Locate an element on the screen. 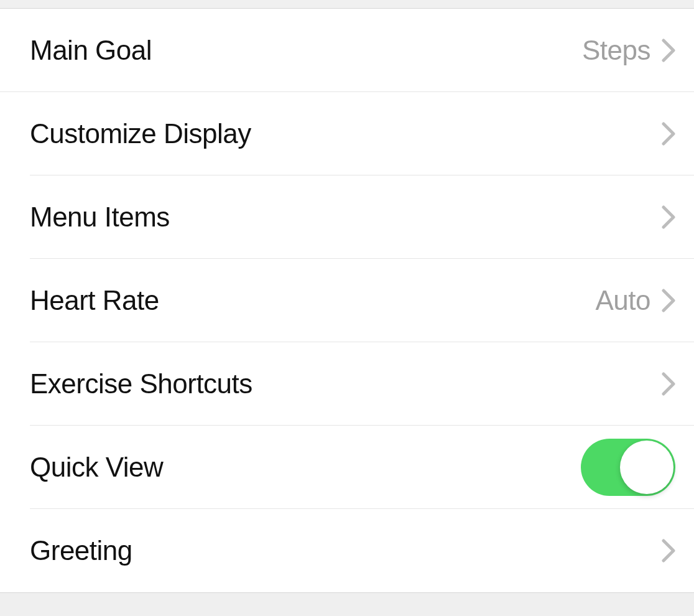 The width and height of the screenshot is (694, 616). row-exercise-shortcuts: Exercise Shortcuts is located at coordinates (362, 384).